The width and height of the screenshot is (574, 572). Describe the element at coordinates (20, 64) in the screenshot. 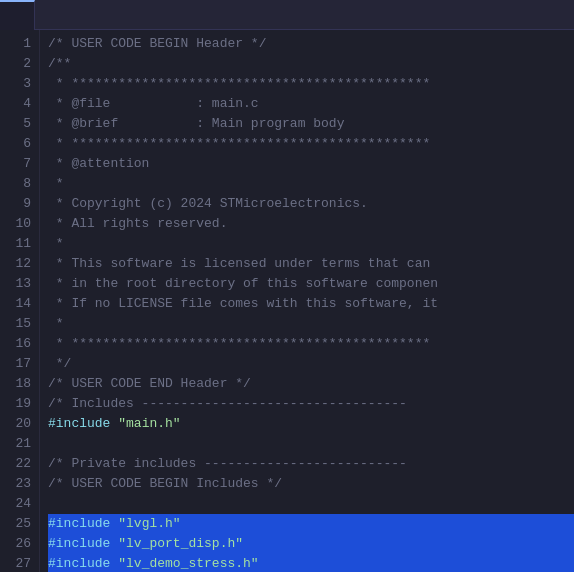

I see `line-number: 2` at that location.